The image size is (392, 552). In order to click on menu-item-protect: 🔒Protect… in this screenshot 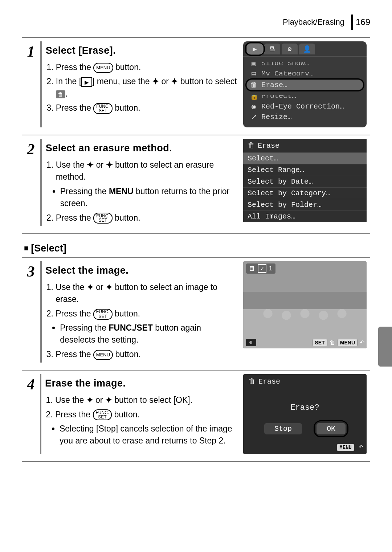, I will do `click(305, 96)`.